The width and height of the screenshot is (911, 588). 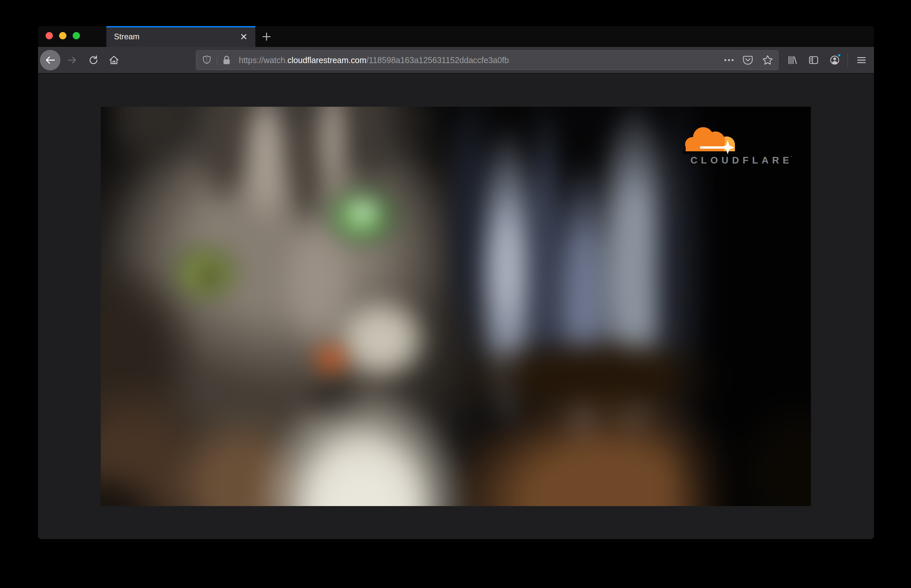 What do you see at coordinates (267, 37) in the screenshot?
I see `new-tab-button` at bounding box center [267, 37].